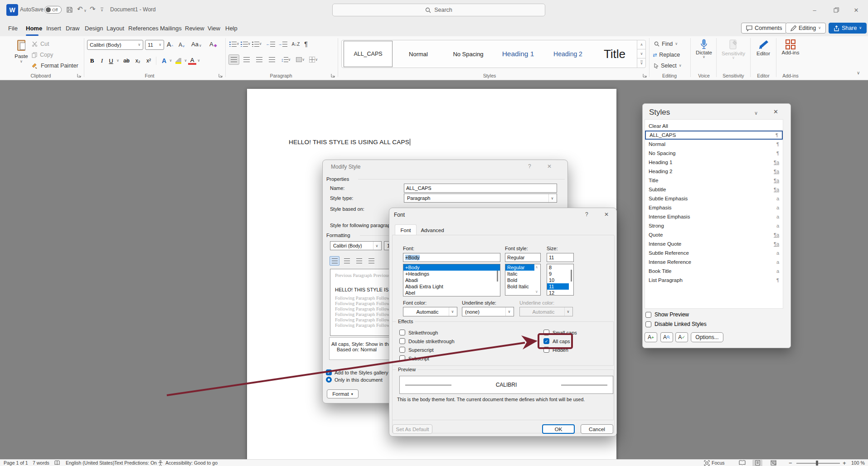  I want to click on justify-button, so click(272, 60).